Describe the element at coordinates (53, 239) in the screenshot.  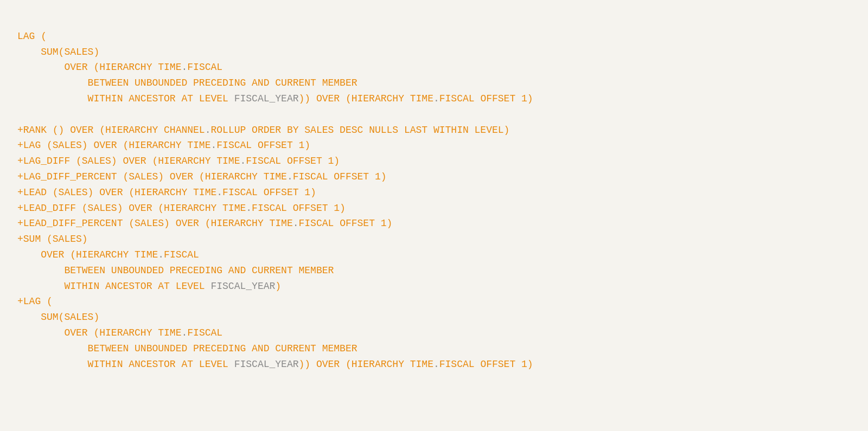
I see `code-token: +SUM (SALES)` at that location.